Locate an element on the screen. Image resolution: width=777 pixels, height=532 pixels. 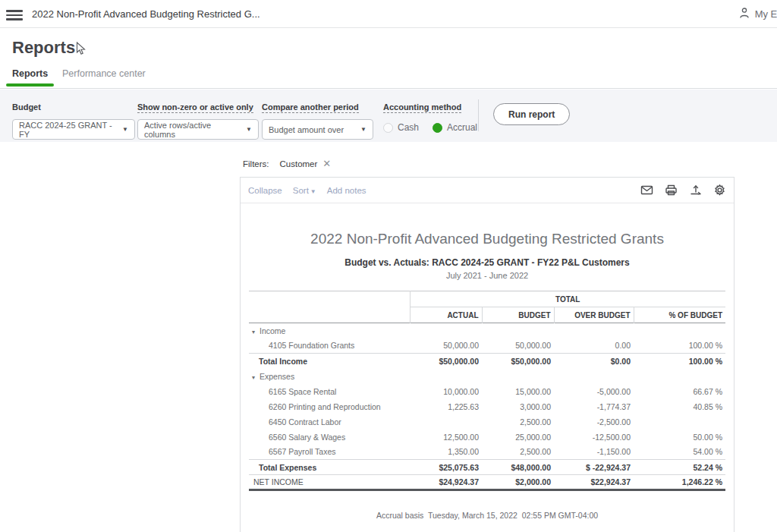
radio-selected-icon is located at coordinates (437, 127).